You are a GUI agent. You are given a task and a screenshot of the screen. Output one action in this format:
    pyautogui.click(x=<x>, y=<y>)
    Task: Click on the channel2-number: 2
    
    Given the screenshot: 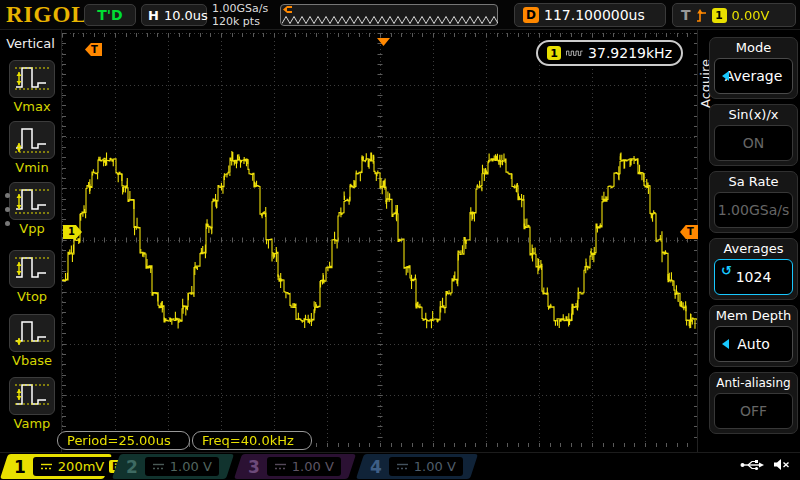 What is the action you would take?
    pyautogui.click(x=132, y=467)
    